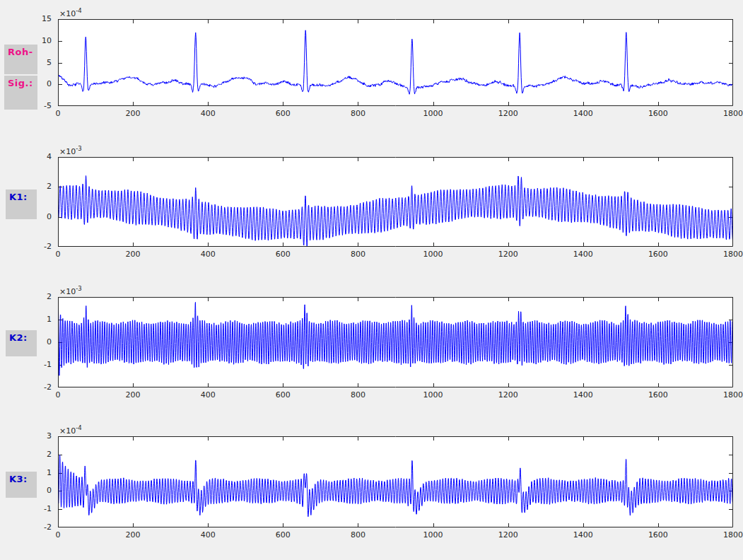  Describe the element at coordinates (396, 62) in the screenshot. I see `plot-canvas-roh_signal` at that location.